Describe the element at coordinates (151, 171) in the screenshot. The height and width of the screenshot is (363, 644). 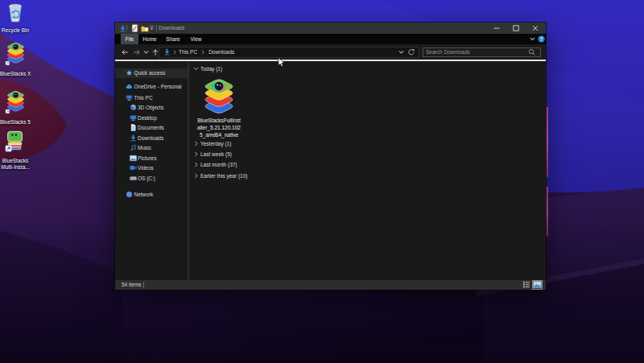
I see `navigation-pane: Quick accessOneDrive - Personal This PC …` at that location.